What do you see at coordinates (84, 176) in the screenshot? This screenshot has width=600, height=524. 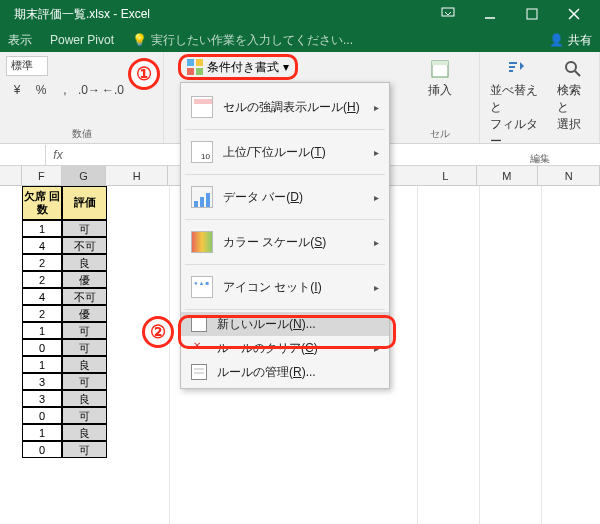 I see `col-header-g: G` at bounding box center [84, 176].